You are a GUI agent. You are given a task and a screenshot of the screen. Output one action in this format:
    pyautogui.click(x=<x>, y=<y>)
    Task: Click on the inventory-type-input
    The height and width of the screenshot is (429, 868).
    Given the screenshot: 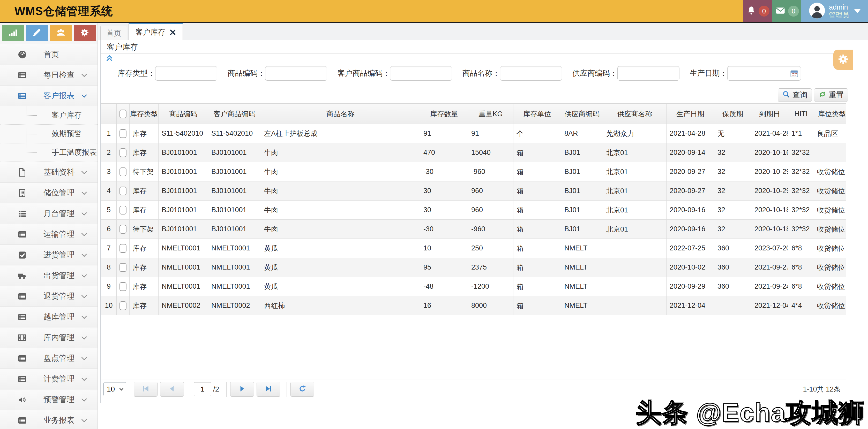 What is the action you would take?
    pyautogui.click(x=186, y=73)
    